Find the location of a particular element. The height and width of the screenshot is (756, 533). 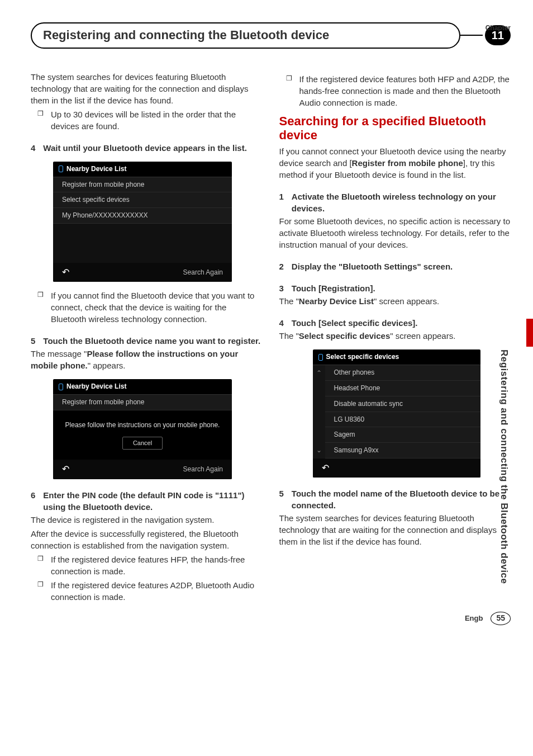

step-text: Enter the PIN code (the default PIN code… is located at coordinates (153, 501).